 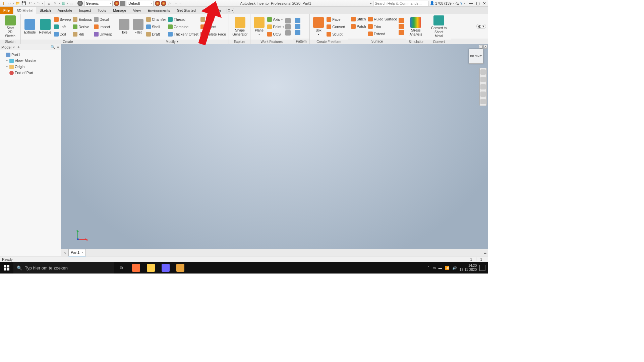 What do you see at coordinates (481, 26) in the screenshot?
I see `ribbon-expand-icon: ◐ ▾` at bounding box center [481, 26].